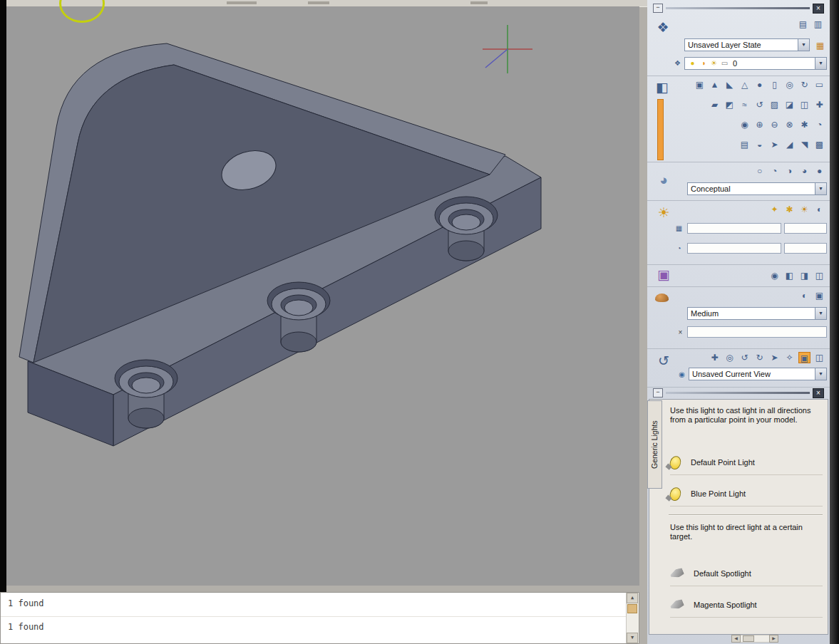  Describe the element at coordinates (662, 298) in the screenshot. I see `render-teapot-icon` at that location.